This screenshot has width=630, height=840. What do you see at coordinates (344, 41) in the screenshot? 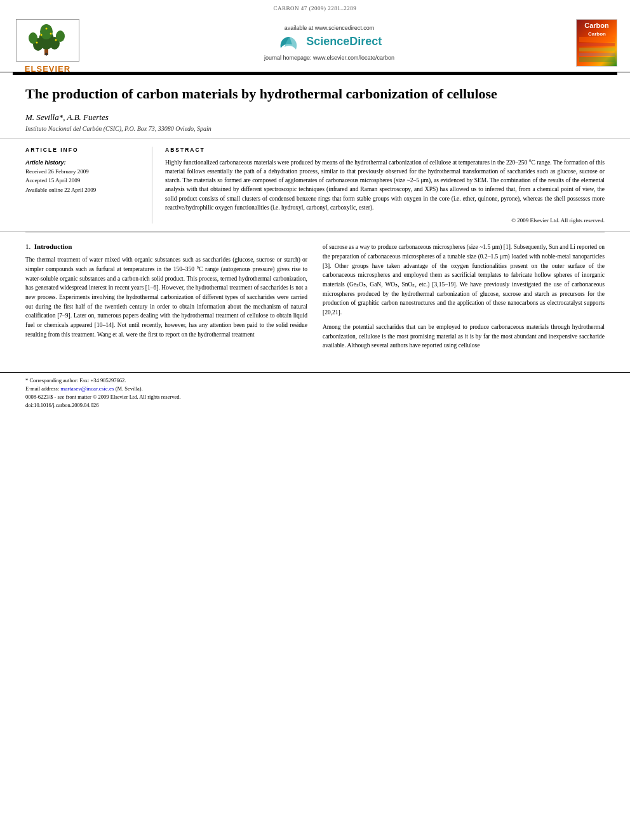
I see `sciencedirect-text: ScienceDirect` at bounding box center [344, 41].